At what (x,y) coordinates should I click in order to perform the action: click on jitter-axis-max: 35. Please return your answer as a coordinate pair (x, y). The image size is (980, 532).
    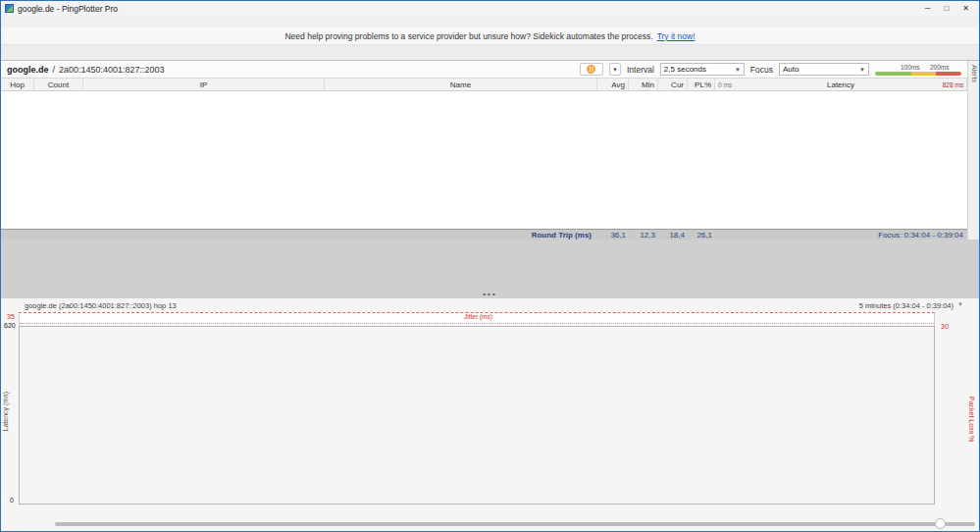
    Looking at the image, I should click on (11, 316).